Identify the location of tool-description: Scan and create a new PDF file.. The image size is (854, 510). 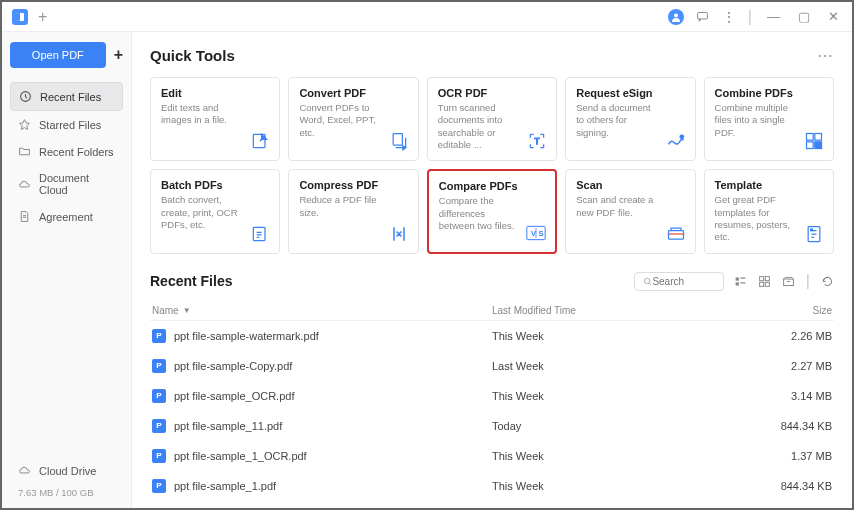
(630, 206).